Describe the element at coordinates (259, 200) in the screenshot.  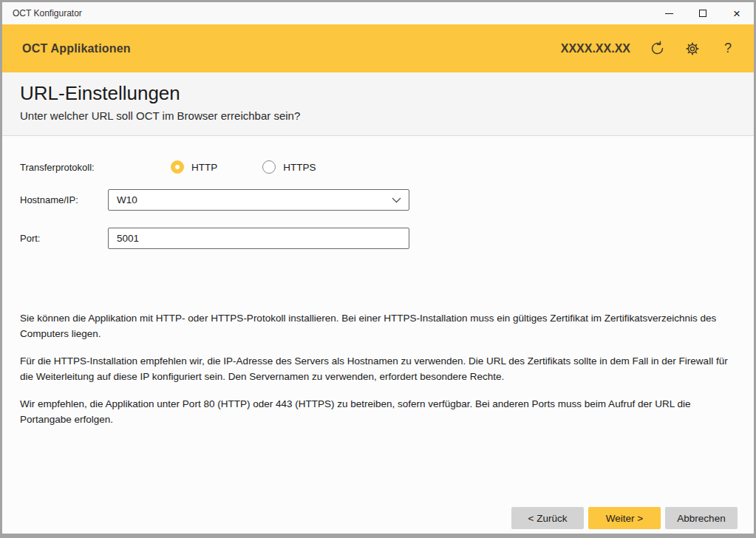
I see `hostname-combobox` at that location.